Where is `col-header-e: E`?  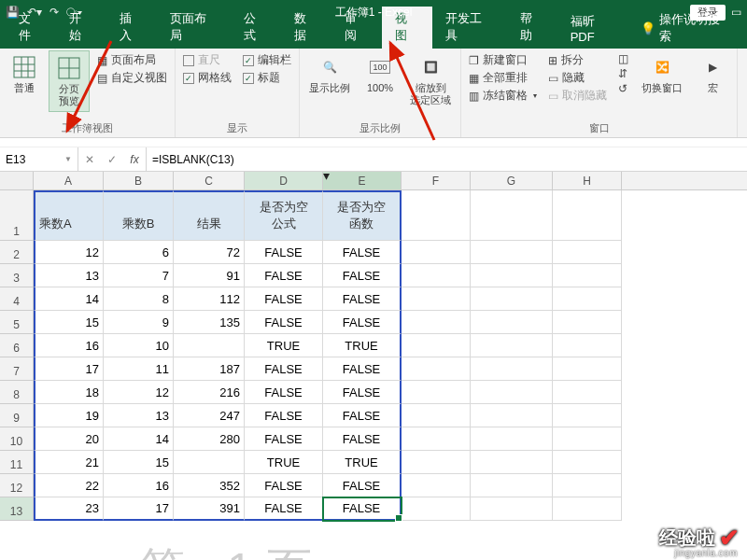 col-header-e: E is located at coordinates (362, 181).